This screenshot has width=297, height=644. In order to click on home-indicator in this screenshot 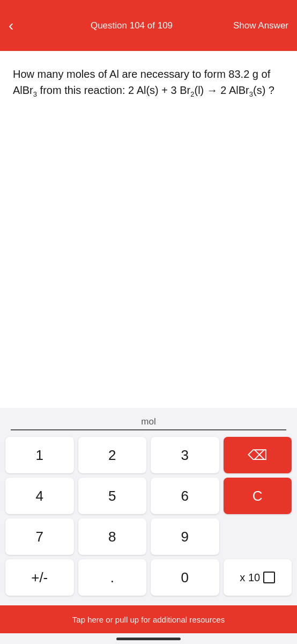, I will do `click(148, 639)`.